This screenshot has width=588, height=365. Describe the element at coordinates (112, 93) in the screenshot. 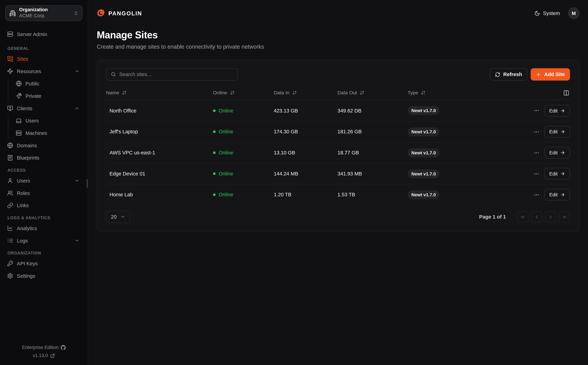

I see `column-label: Name` at that location.